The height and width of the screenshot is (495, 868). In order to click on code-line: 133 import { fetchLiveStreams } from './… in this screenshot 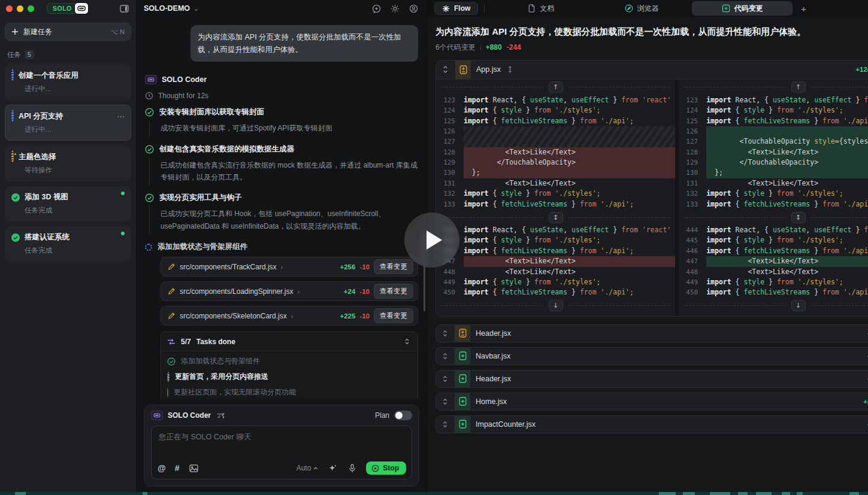, I will do `click(556, 205)`.